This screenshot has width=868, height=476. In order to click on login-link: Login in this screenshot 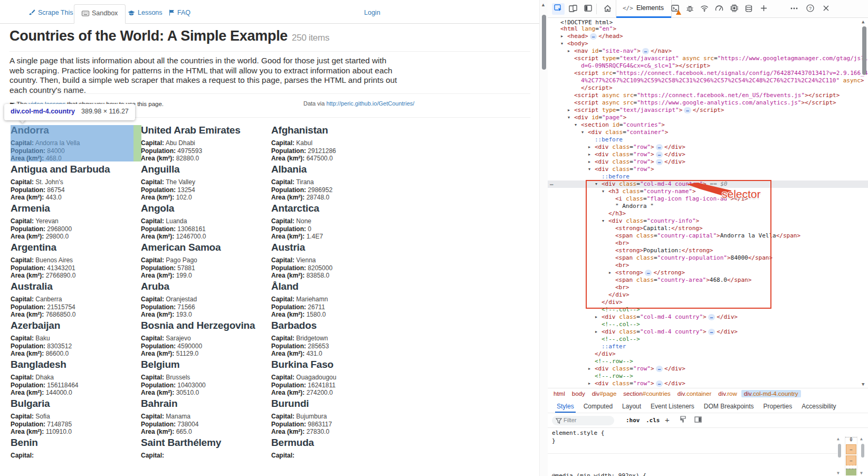, I will do `click(373, 13)`.